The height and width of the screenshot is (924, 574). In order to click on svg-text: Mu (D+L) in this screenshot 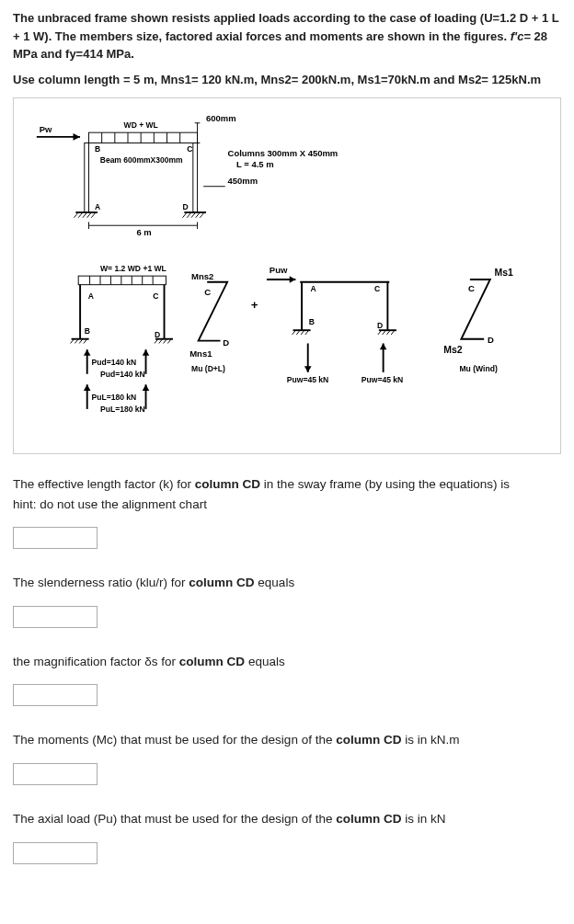, I will do `click(208, 369)`.